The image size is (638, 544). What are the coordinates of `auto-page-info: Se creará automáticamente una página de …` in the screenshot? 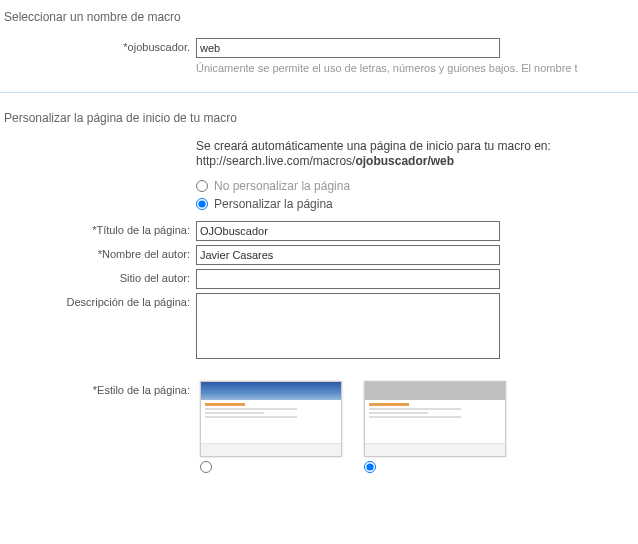 It's located at (415, 154).